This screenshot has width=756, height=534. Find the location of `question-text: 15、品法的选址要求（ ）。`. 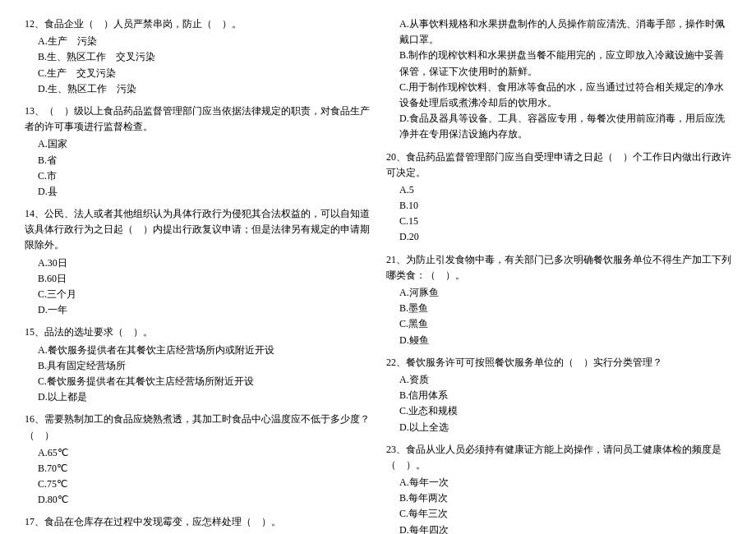

question-text: 15、品法的选址要求（ ）。 is located at coordinates (197, 332).